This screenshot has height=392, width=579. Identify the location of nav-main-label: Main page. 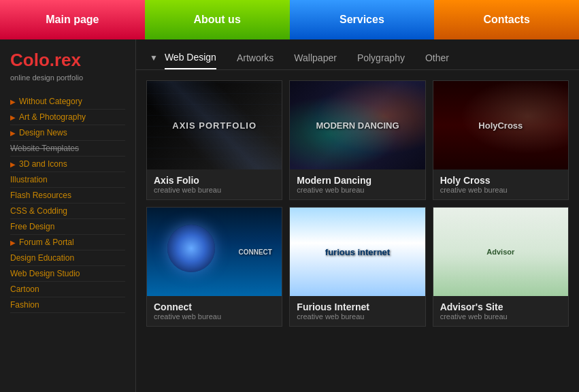
(72, 20).